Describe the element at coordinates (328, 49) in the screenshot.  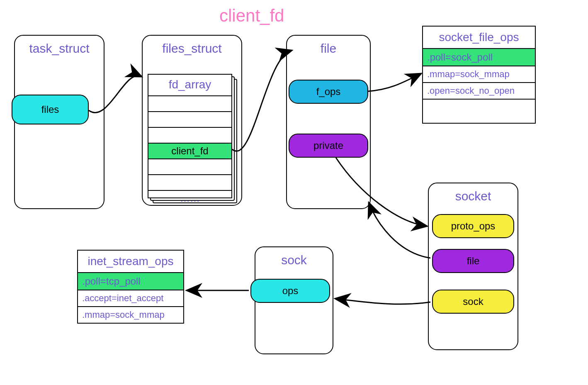
I see `file-title: file` at that location.